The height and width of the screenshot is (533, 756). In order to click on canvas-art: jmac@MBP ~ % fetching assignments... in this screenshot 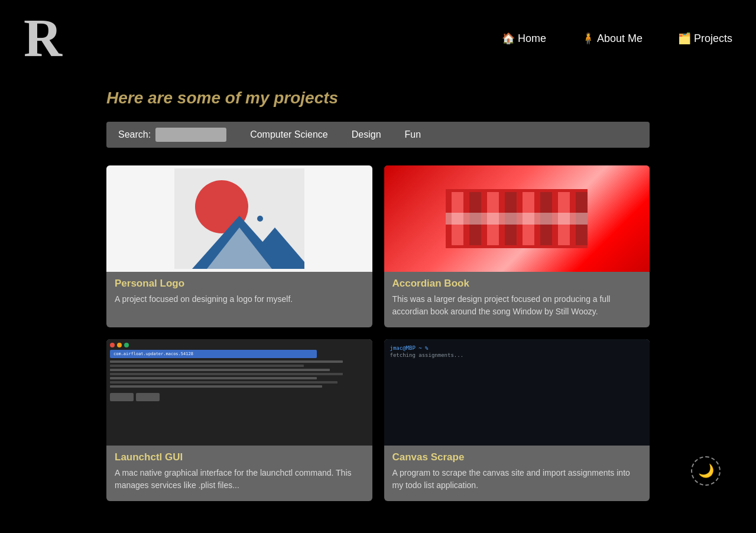, I will do `click(517, 392)`.